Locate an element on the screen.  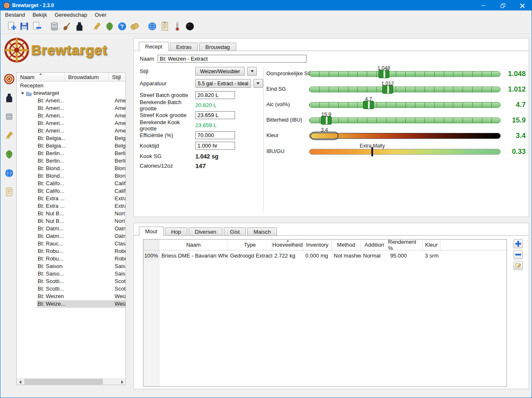
tree-row-recipe: Bt: Rauc... Class is located at coordinates (71, 244).